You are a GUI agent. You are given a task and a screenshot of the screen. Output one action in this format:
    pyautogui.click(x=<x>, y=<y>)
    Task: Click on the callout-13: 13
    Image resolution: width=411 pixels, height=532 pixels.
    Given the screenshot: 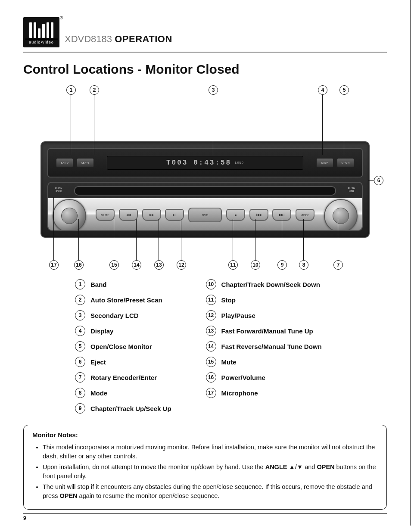 What is the action you would take?
    pyautogui.click(x=159, y=265)
    